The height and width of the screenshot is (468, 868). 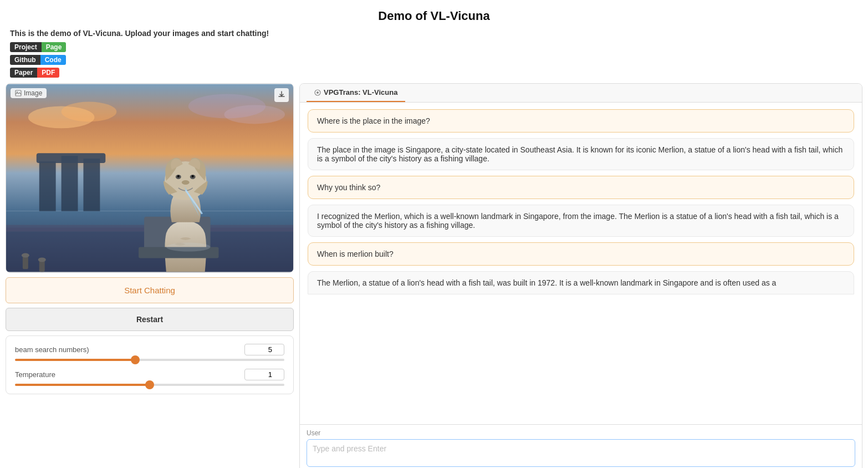 What do you see at coordinates (434, 63) in the screenshot?
I see `badge-row: Project Page Github Code Paper PDF` at bounding box center [434, 63].